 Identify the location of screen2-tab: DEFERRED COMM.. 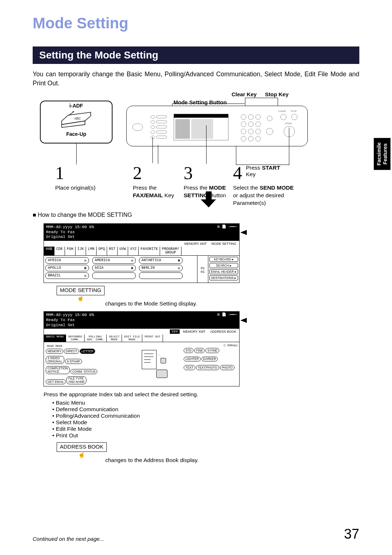
(75, 338).